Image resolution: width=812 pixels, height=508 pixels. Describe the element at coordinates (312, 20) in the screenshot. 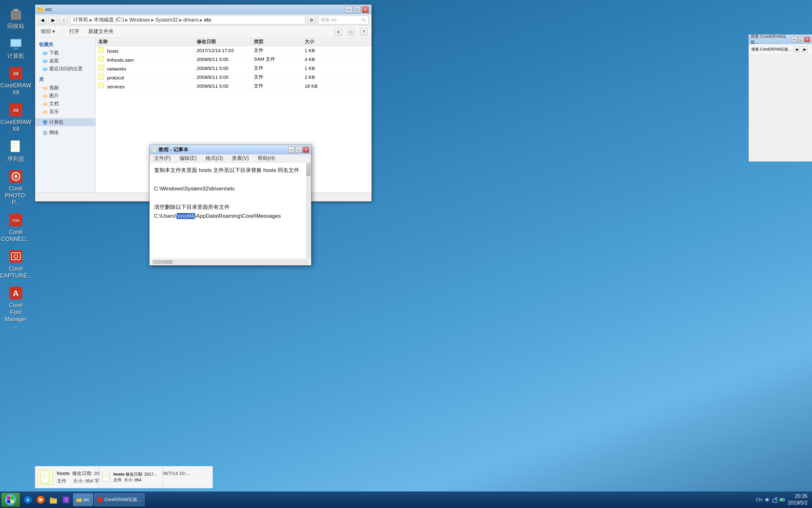

I see `refresh-button: ⟳` at that location.